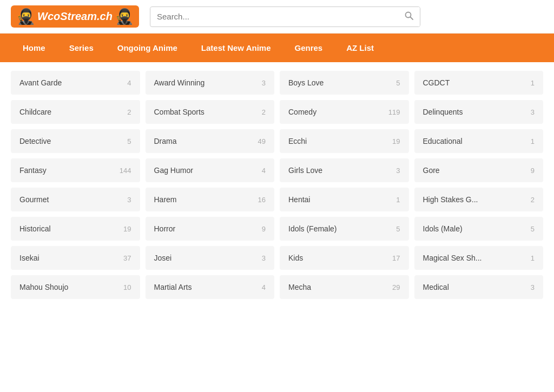 The height and width of the screenshot is (392, 554). Describe the element at coordinates (35, 141) in the screenshot. I see `genre-name: Detective` at that location.